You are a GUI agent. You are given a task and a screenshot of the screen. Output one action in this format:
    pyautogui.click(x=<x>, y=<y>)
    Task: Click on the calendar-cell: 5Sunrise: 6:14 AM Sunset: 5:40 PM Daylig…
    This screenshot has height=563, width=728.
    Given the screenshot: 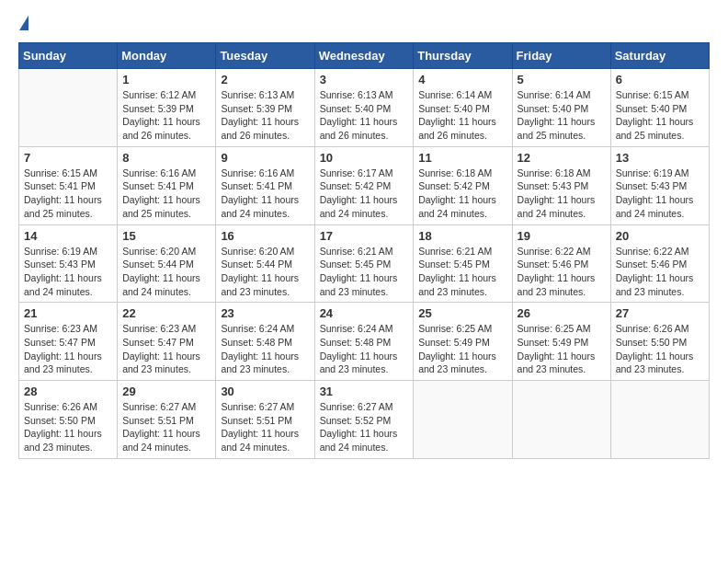 What is the action you would take?
    pyautogui.click(x=561, y=109)
    